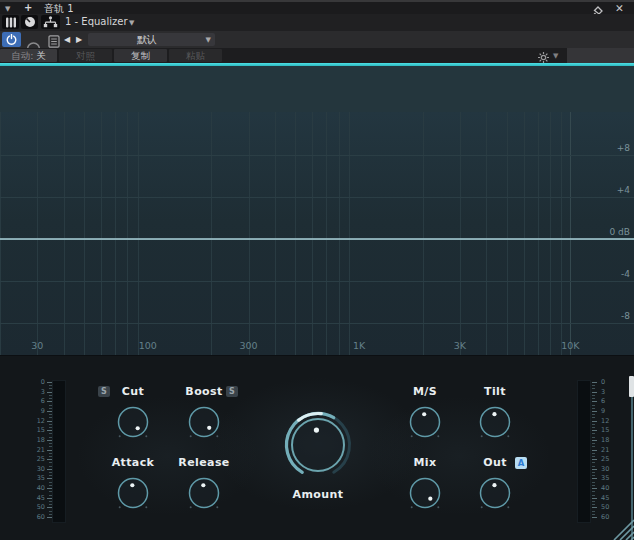  What do you see at coordinates (152, 40) in the screenshot?
I see `host-preset-dropdown: 默认 ▼` at bounding box center [152, 40].